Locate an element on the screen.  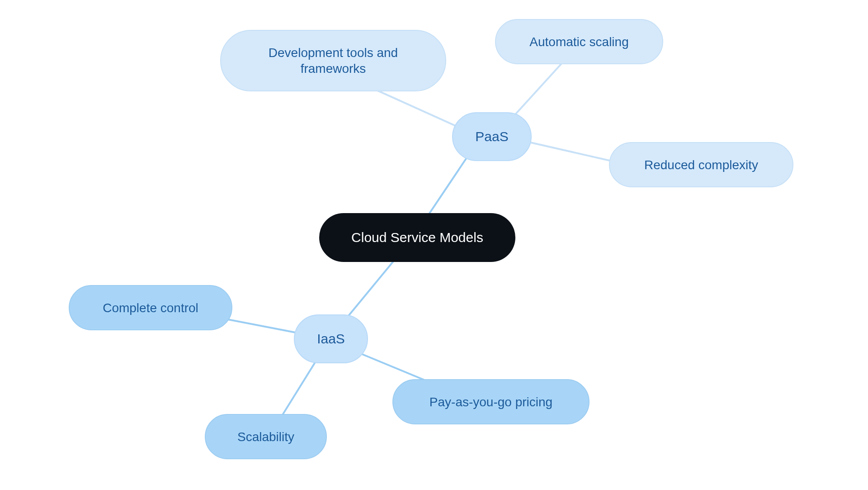
node-autoscaling: Automatic scaling is located at coordinates (579, 42).